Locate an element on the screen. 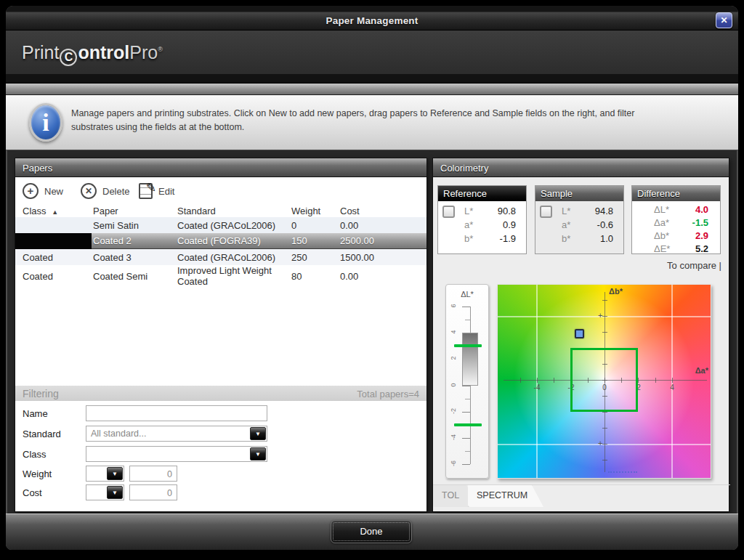 The width and height of the screenshot is (744, 560). slider-tick-label: 0 is located at coordinates (453, 385).